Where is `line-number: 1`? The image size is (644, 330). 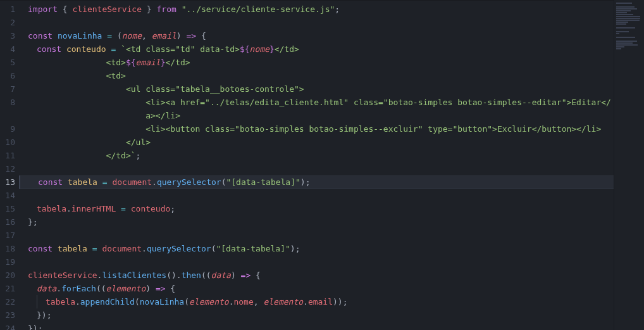 line-number: 1 is located at coordinates (10, 9).